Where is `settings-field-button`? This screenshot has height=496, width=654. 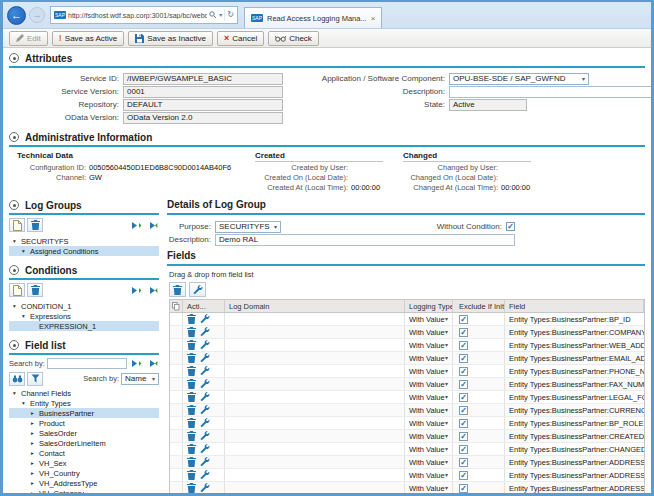 settings-field-button is located at coordinates (198, 290).